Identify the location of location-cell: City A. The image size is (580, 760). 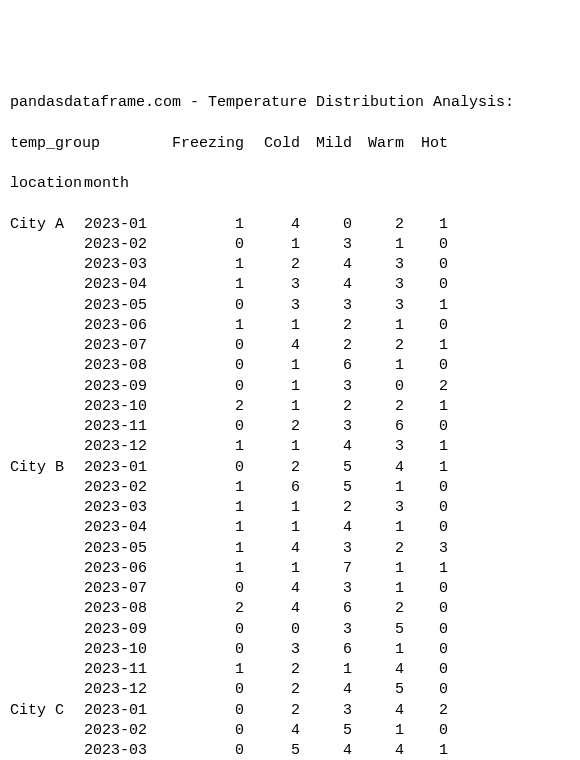
(47, 225).